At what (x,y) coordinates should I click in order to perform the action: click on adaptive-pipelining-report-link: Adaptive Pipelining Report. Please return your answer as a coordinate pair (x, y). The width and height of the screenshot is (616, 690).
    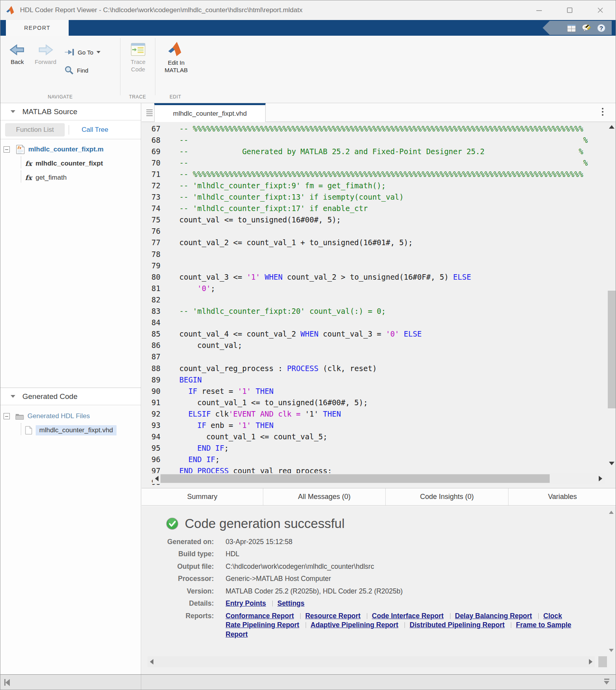
    Looking at the image, I should click on (355, 625).